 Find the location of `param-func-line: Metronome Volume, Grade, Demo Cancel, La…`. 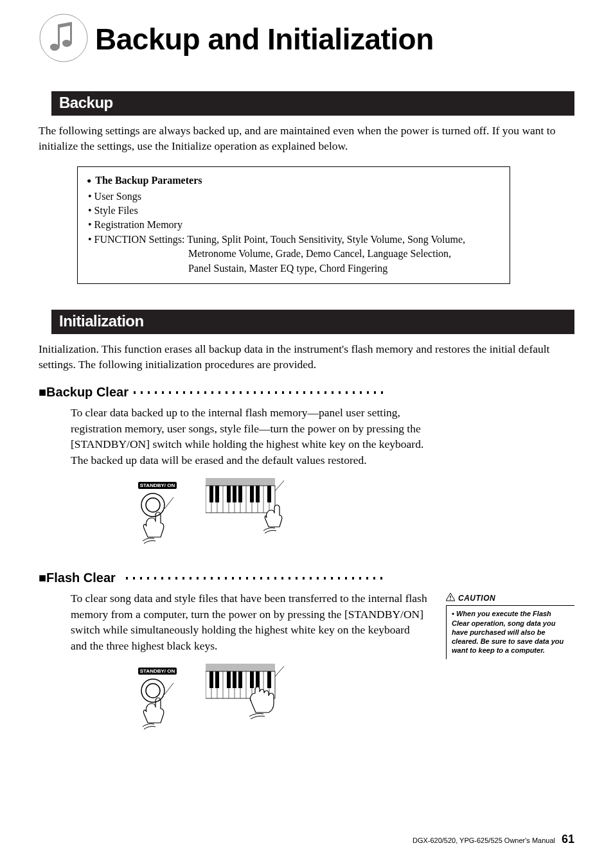

param-func-line: Metronome Volume, Grade, Demo Cancel, La… is located at coordinates (344, 254).